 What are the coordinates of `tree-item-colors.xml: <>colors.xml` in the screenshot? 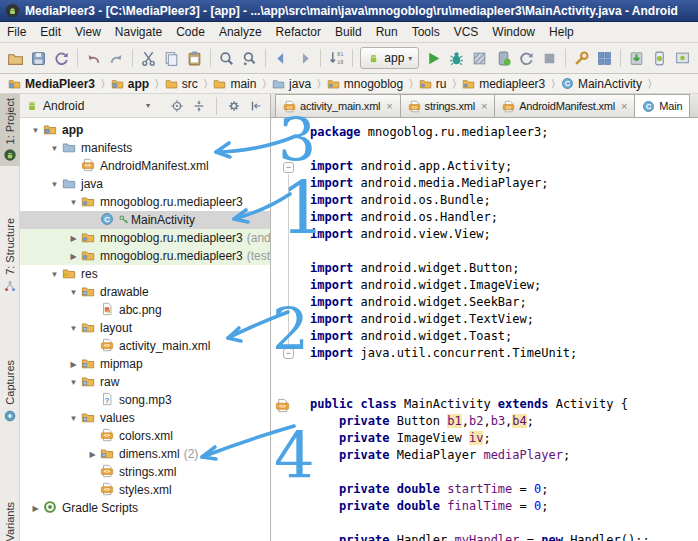 It's located at (145, 436).